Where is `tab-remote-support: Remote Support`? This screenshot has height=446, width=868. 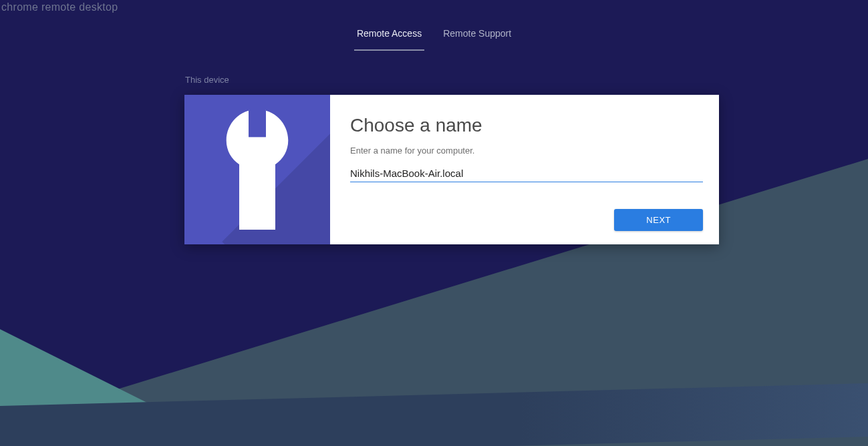
tab-remote-support: Remote Support is located at coordinates (477, 37).